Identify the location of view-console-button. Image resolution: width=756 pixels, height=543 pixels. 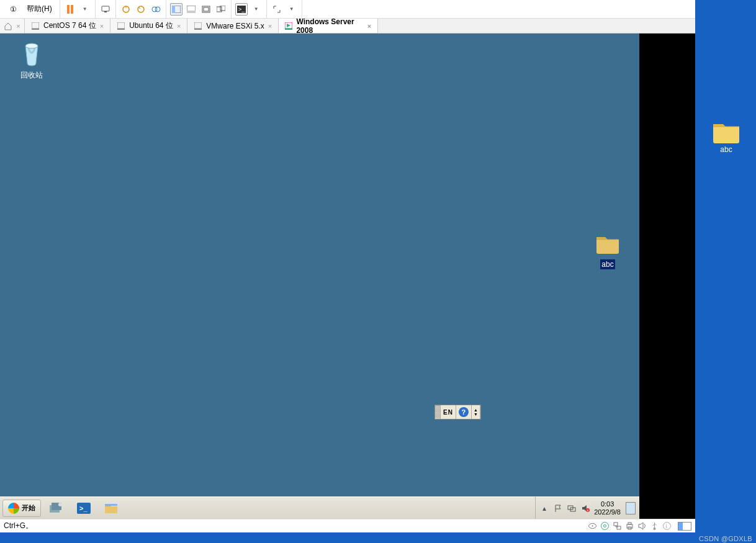
(191, 9).